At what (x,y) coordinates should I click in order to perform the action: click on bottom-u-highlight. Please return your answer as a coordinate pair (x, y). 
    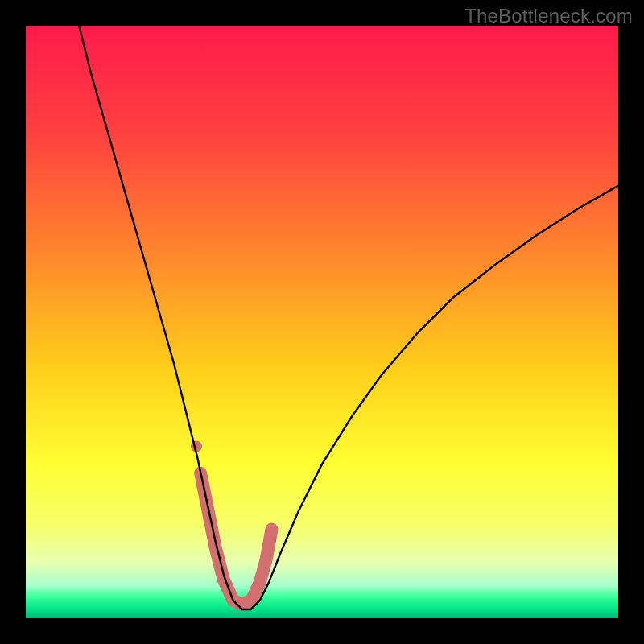
    Looking at the image, I should click on (236, 539).